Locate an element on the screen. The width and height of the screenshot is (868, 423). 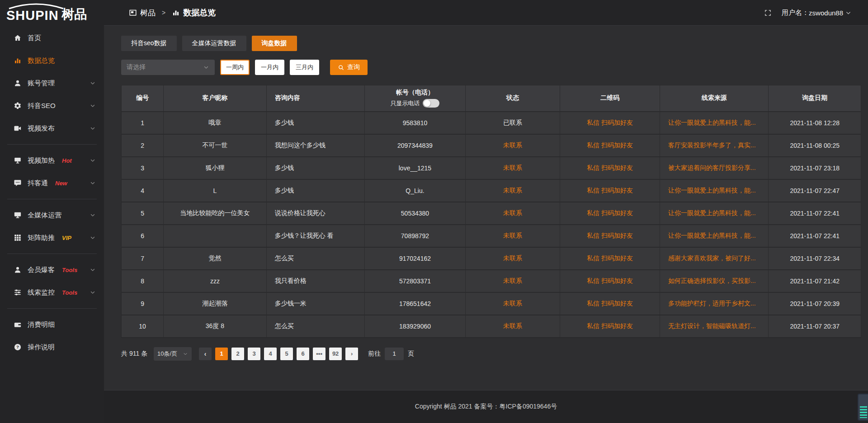
sidebar-item-lead-monitor: 线索监控 Tools is located at coordinates (52, 292).